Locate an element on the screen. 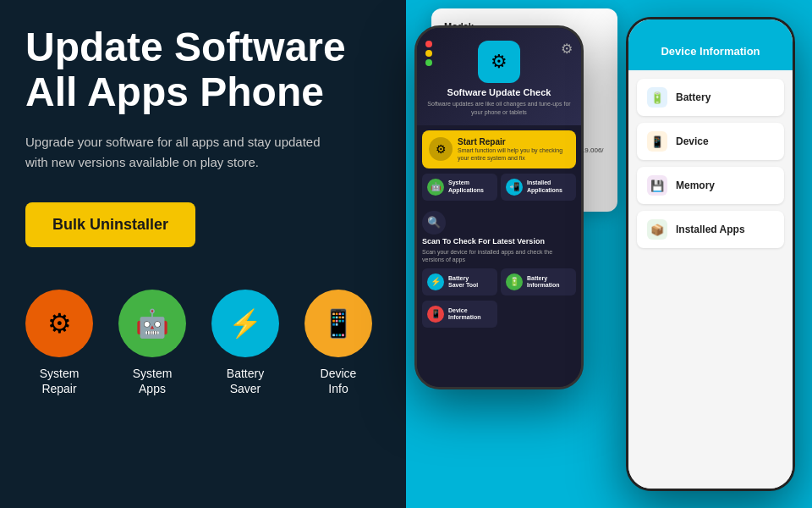 This screenshot has height=508, width=812. phone-screen-left: ⚙ ⚙ Software Update Check Software updat… is located at coordinates (499, 207).